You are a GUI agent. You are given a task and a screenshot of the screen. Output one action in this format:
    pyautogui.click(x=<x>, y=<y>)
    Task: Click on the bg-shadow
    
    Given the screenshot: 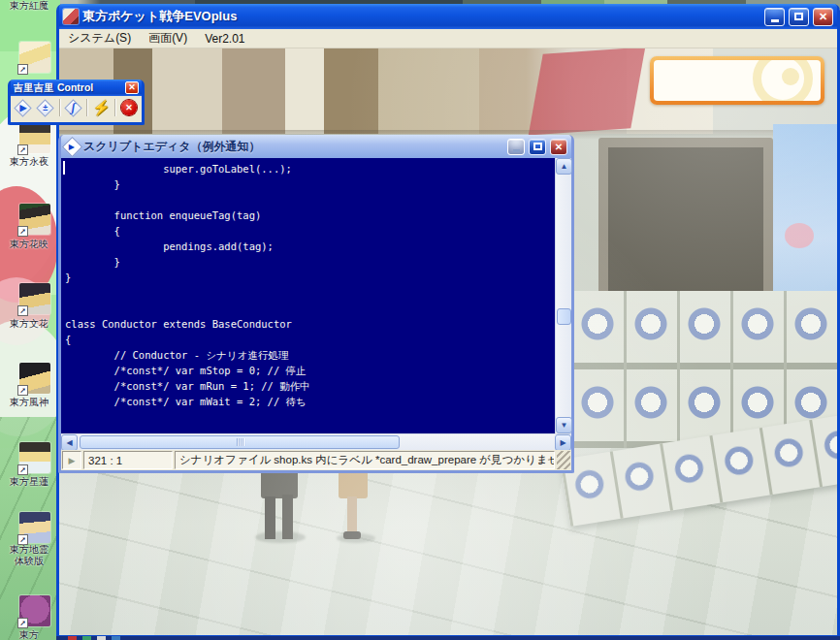 What is the action you would take?
    pyautogui.click(x=280, y=537)
    